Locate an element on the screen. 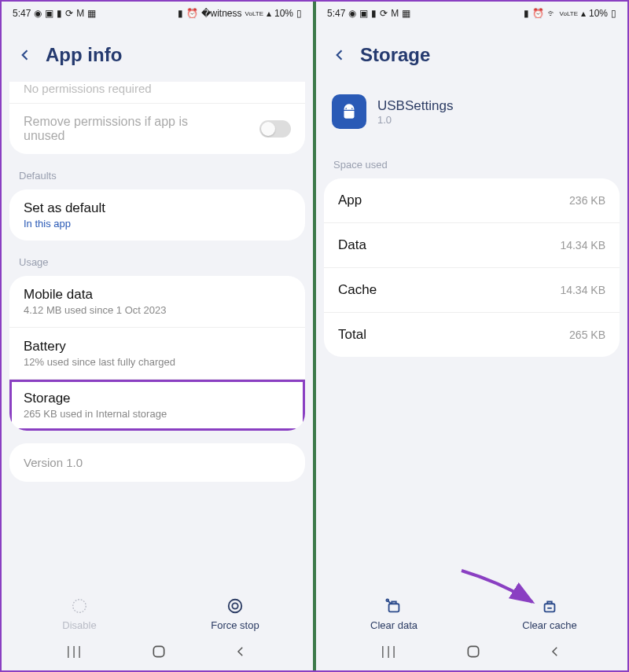  page-title: Storage is located at coordinates (395, 55).